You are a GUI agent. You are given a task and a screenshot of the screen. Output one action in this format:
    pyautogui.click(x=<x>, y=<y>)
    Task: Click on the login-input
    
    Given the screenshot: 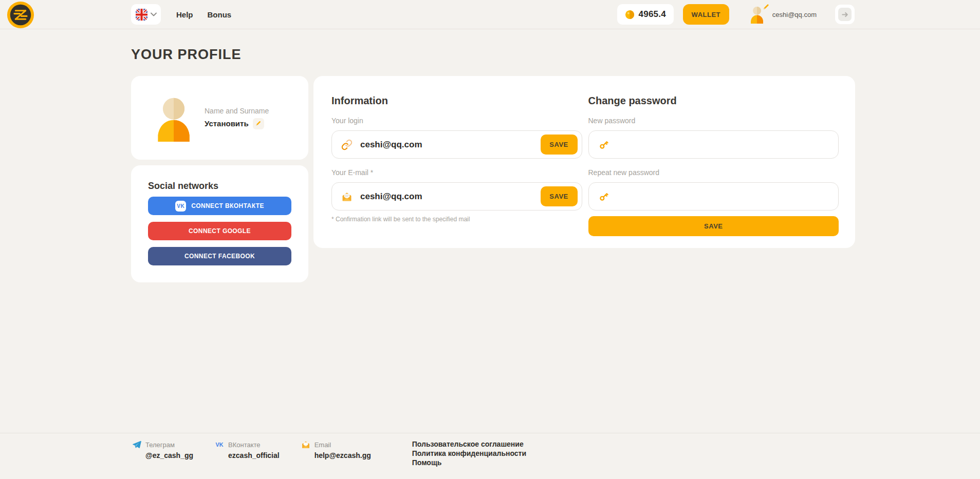 What is the action you would take?
    pyautogui.click(x=447, y=145)
    